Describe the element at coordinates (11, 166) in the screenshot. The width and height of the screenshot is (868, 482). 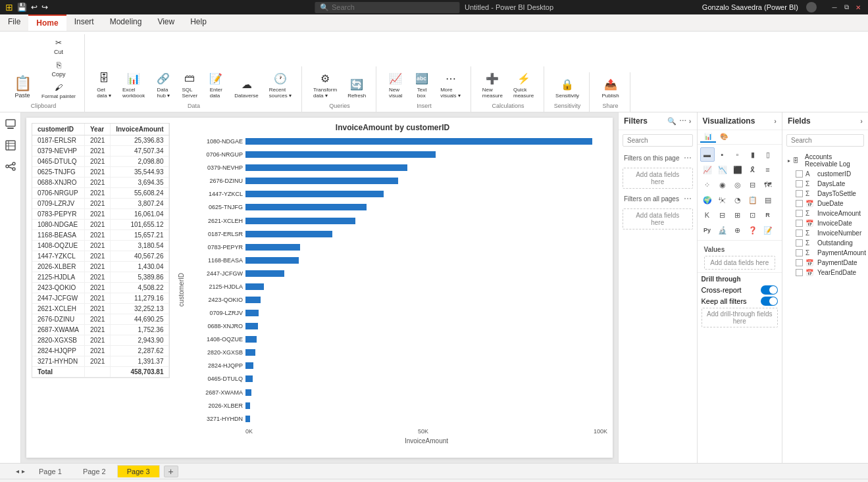
I see `model-view-btn` at that location.